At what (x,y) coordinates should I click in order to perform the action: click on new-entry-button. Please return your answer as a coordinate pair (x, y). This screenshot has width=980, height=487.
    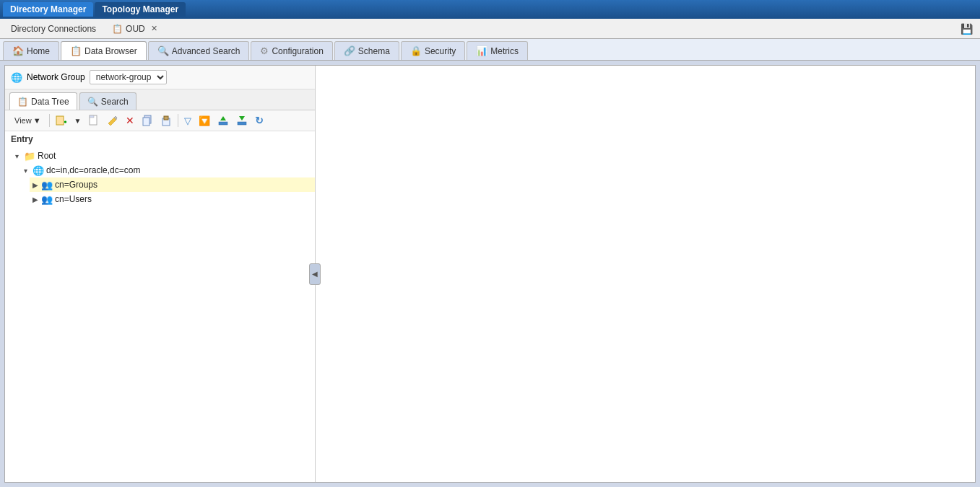
    Looking at the image, I should click on (61, 120).